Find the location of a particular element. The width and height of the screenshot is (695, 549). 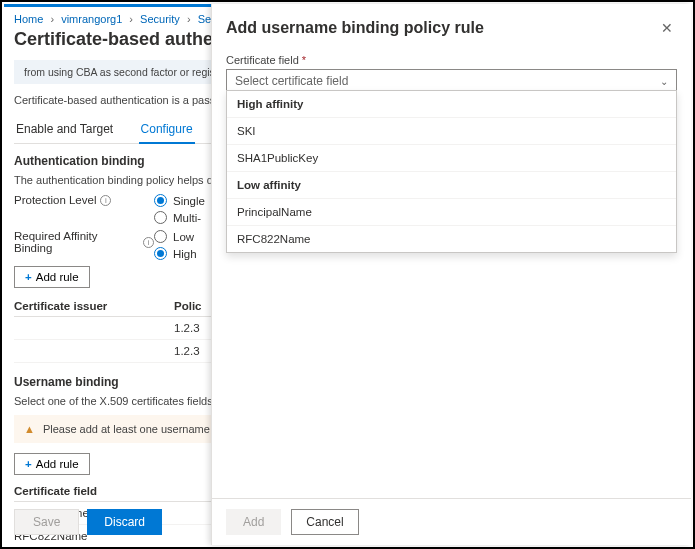

dropdown-option-principalname: PrincipalName is located at coordinates (452, 212).